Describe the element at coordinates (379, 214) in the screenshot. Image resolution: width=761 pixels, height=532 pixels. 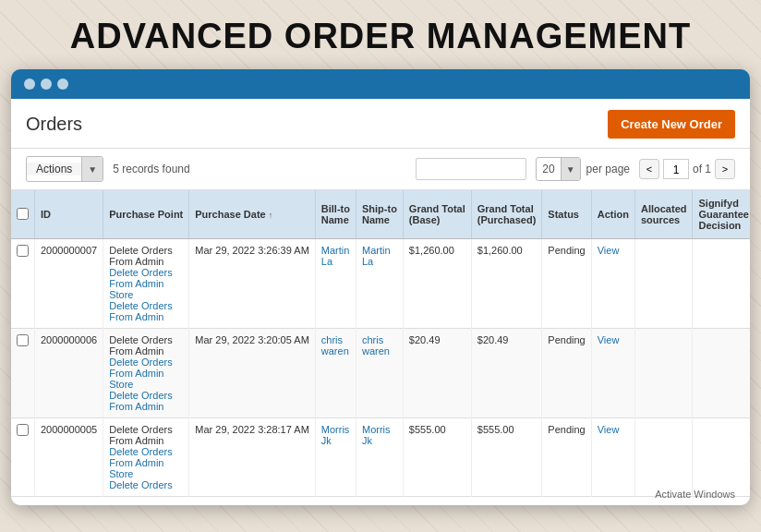
I see `col-header-ship-to-name: Ship-toName` at that location.